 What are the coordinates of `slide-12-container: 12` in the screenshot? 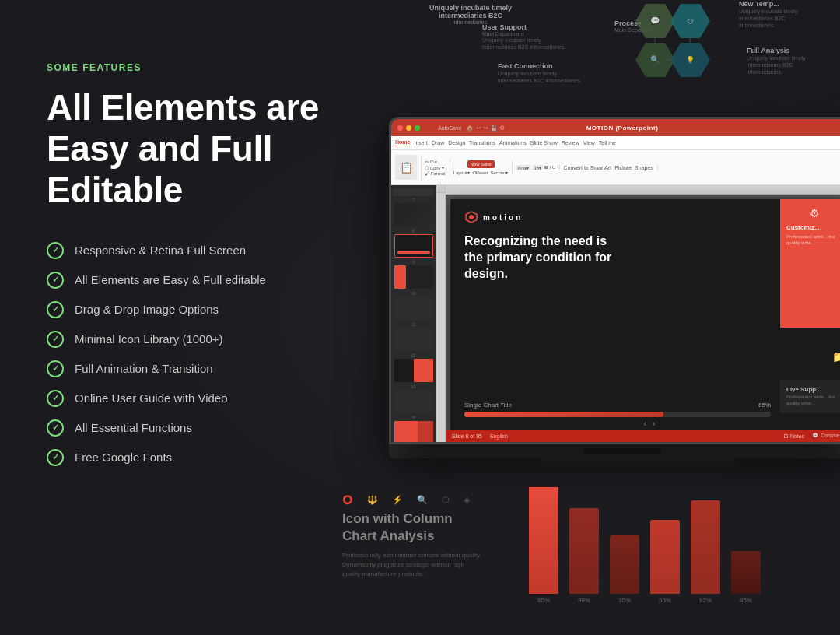 It's located at (414, 367).